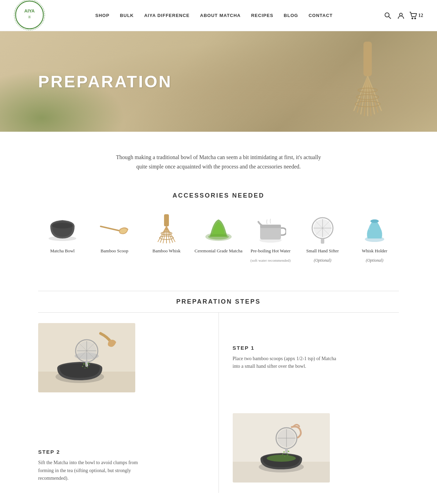  I want to click on hot-water-note: (soft water recommended), so click(271, 260).